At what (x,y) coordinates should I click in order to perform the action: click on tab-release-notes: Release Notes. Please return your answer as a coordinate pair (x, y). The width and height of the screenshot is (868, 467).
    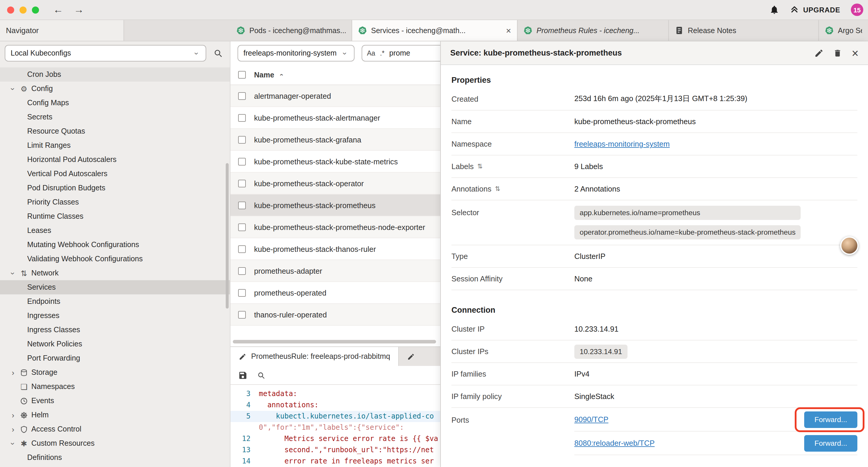
    Looking at the image, I should click on (744, 30).